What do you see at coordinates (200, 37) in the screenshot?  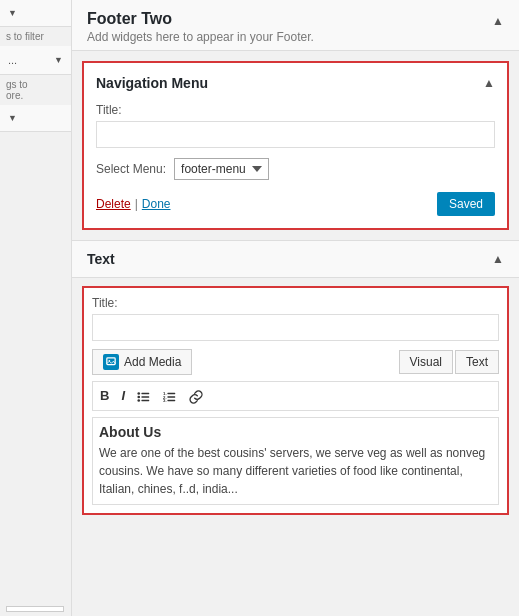 I see `footer-two-description: Add widgets here to appear in your Foote…` at bounding box center [200, 37].